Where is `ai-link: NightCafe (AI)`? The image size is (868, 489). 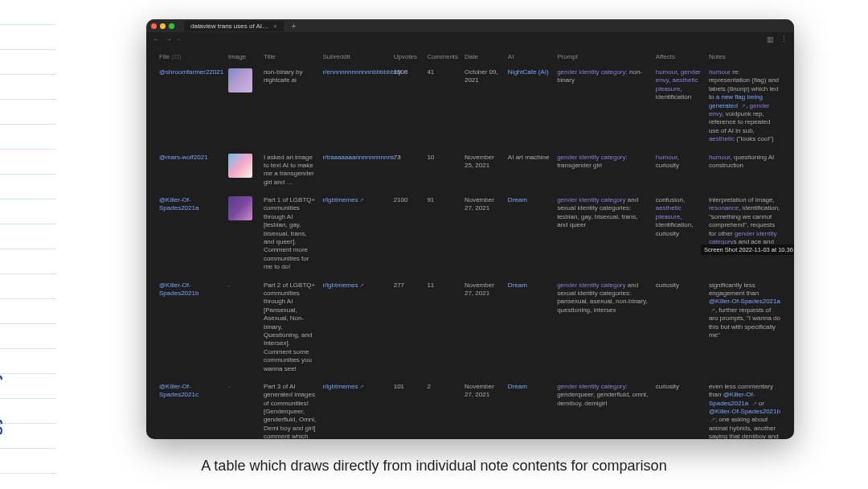 ai-link: NightCafe (AI) is located at coordinates (529, 72).